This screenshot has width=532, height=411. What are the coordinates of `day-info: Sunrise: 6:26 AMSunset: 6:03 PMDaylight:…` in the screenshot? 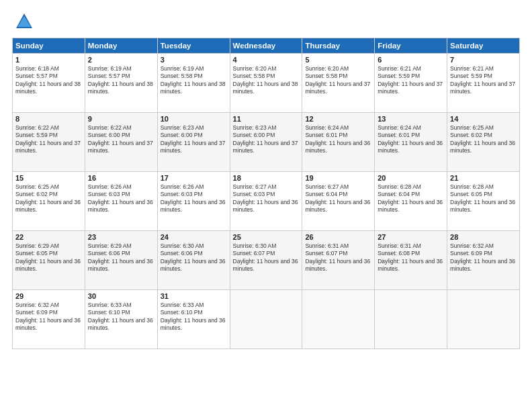 It's located at (121, 199).